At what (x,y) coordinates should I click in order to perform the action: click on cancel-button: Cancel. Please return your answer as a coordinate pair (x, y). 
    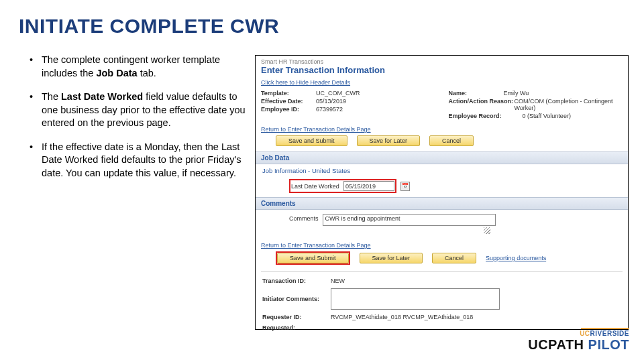
    Looking at the image, I should click on (451, 141).